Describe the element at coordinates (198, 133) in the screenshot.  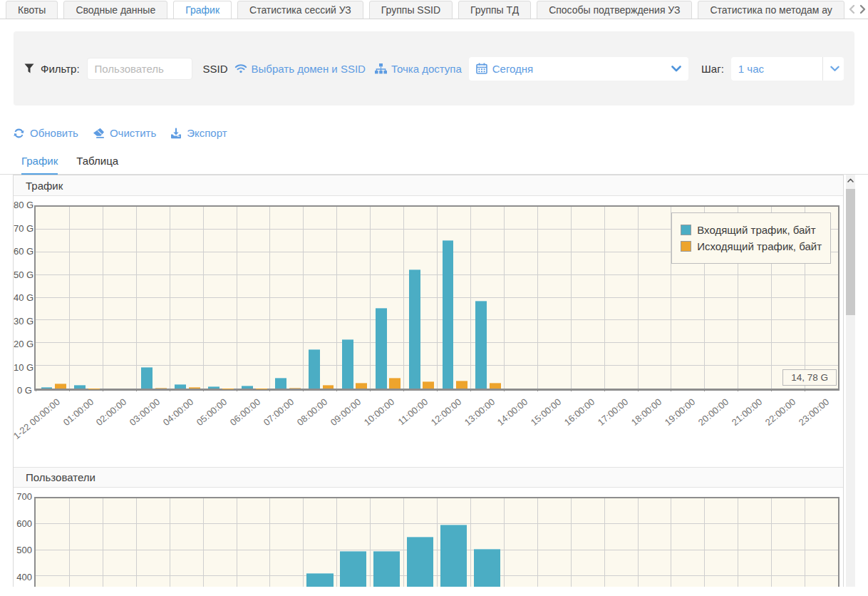
I see `export-button: Экспорт` at that location.